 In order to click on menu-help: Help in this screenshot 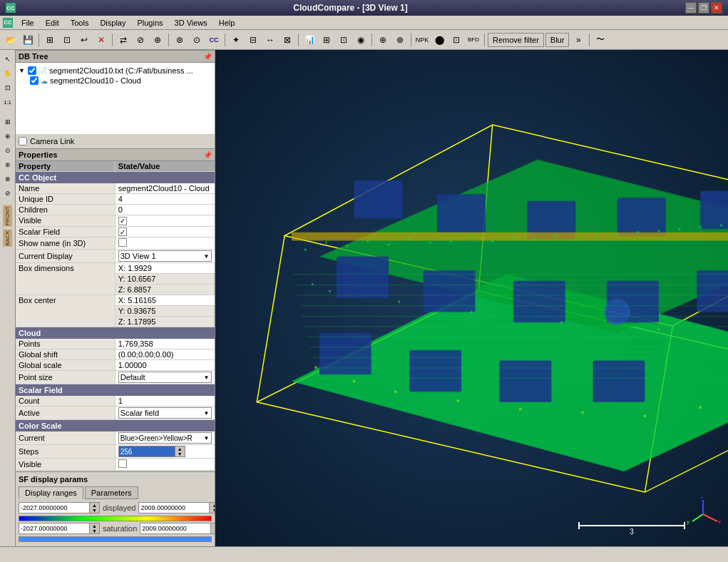, I will do `click(227, 23)`.